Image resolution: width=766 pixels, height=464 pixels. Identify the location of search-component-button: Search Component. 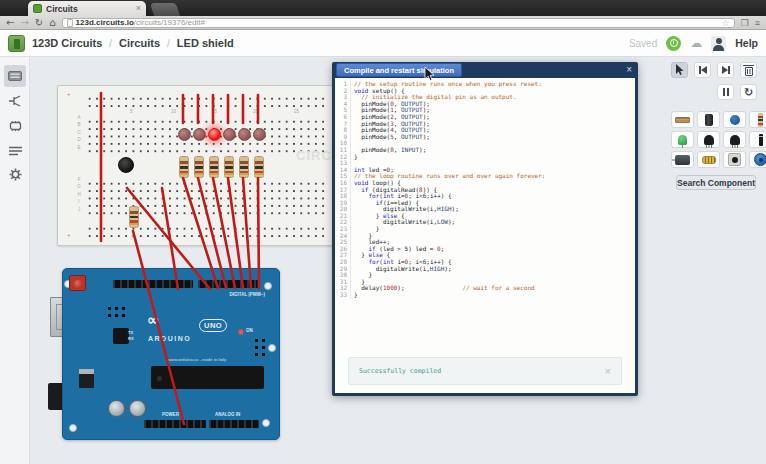
(716, 182).